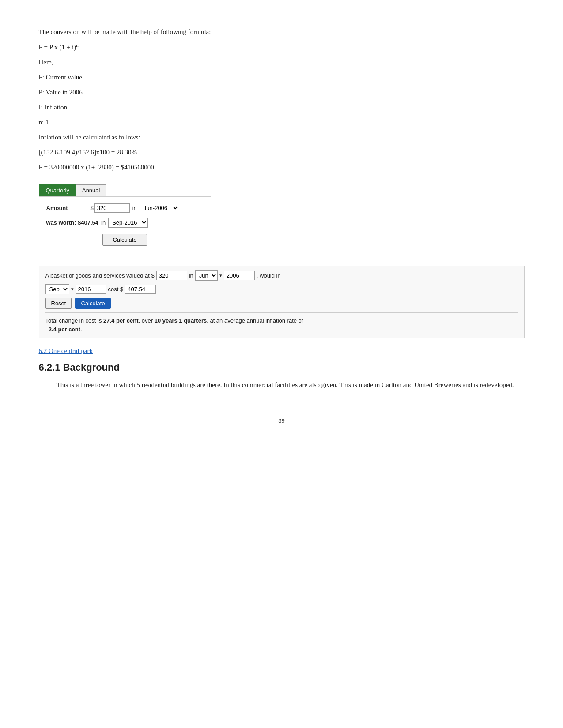  Describe the element at coordinates (125, 225) in the screenshot. I see `calc-body: Amount $ in Jun-2006 was worth: $407.54 …` at that location.